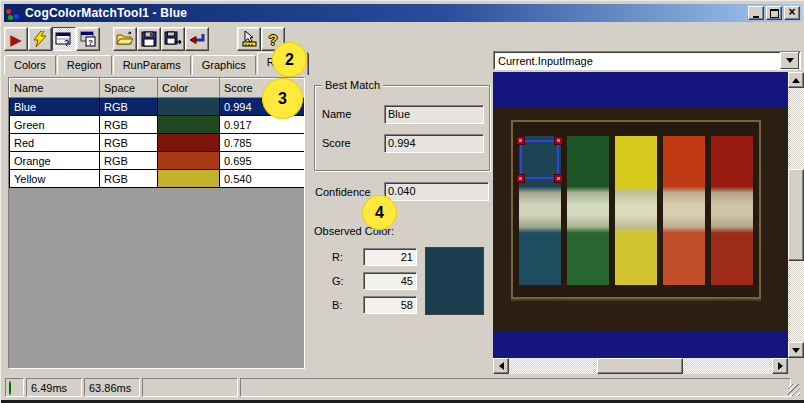  I want to click on callout-4: 4, so click(380, 212).